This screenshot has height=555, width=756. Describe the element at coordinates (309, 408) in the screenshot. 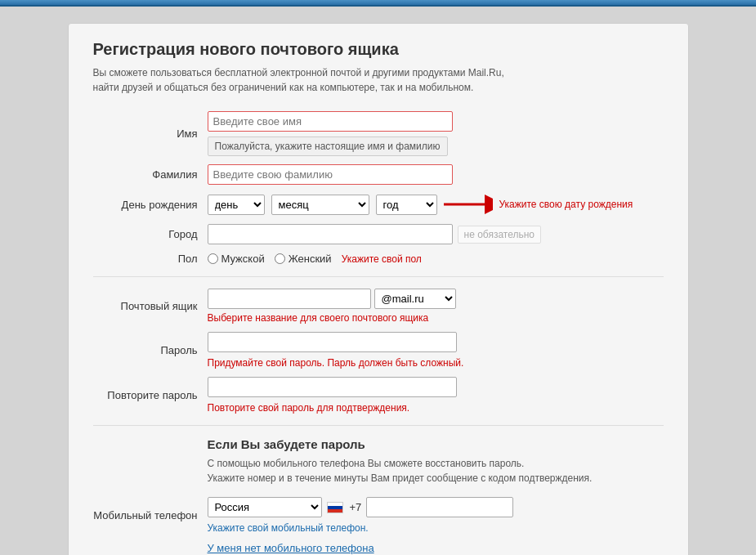

I see `password2-error: Повторите свой пароль для подтверждения.` at that location.